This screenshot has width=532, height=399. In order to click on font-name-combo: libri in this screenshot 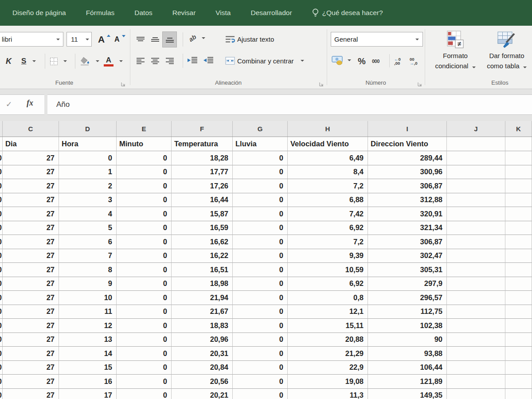, I will do `click(32, 39)`.